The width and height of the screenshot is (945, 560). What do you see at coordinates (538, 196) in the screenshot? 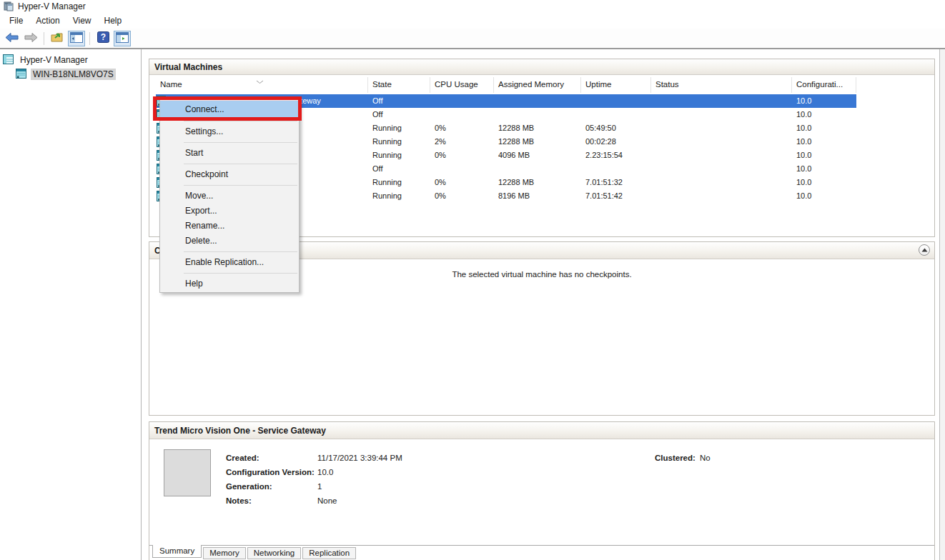
I see `vm-cell: 8196 MB` at bounding box center [538, 196].